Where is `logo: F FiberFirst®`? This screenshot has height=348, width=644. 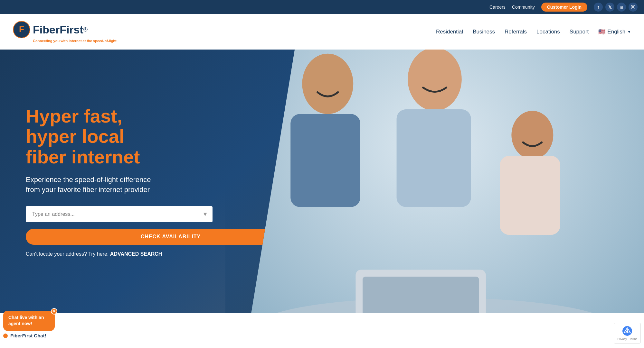
logo: F FiberFirst® is located at coordinates (50, 30).